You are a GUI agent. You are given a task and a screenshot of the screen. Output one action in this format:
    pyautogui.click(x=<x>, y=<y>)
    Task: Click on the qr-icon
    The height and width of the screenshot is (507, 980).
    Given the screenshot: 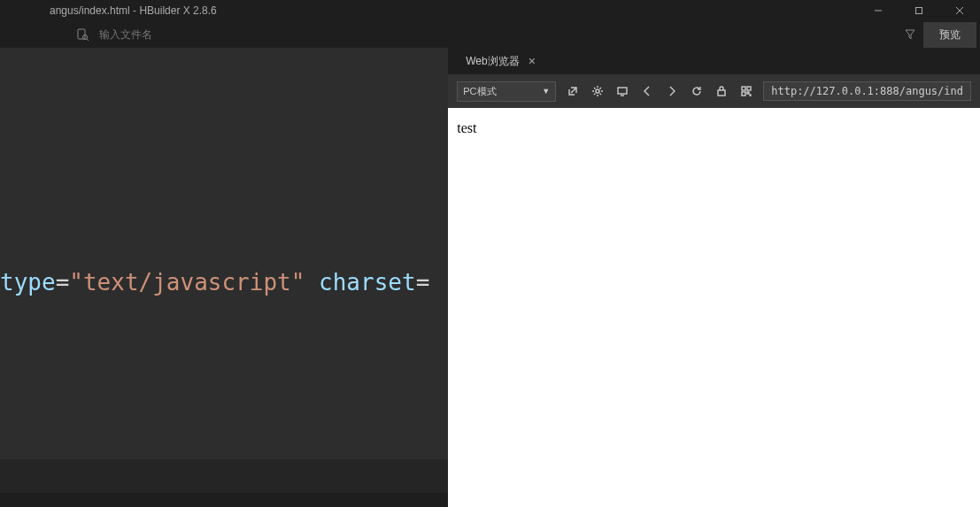 What is the action you would take?
    pyautogui.click(x=746, y=91)
    